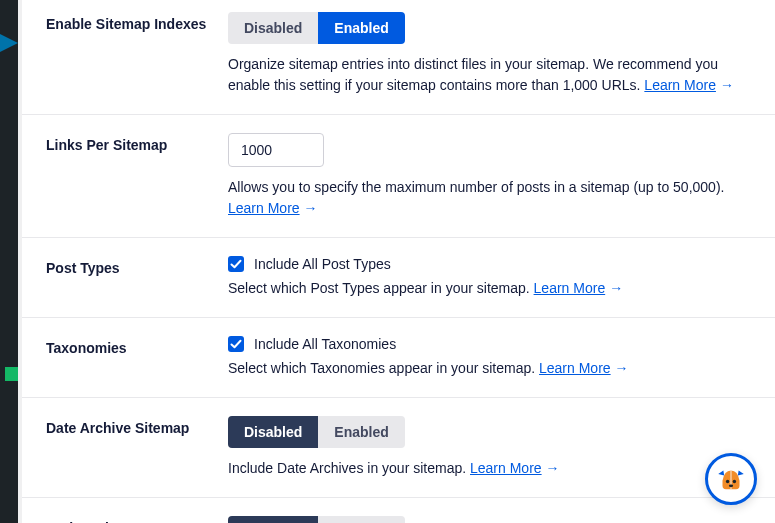 Image resolution: width=775 pixels, height=523 pixels. I want to click on plugin-badge-icon, so click(12, 374).